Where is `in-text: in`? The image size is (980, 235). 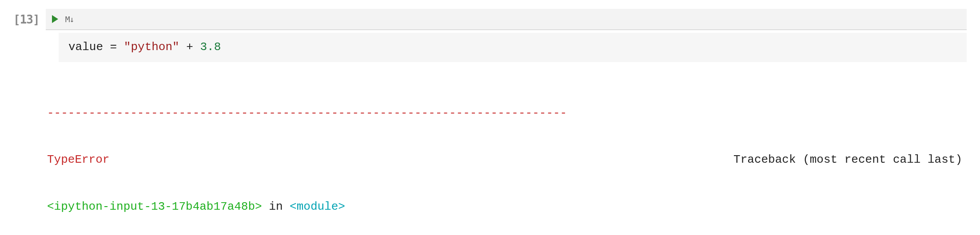
in-text: in is located at coordinates (276, 207).